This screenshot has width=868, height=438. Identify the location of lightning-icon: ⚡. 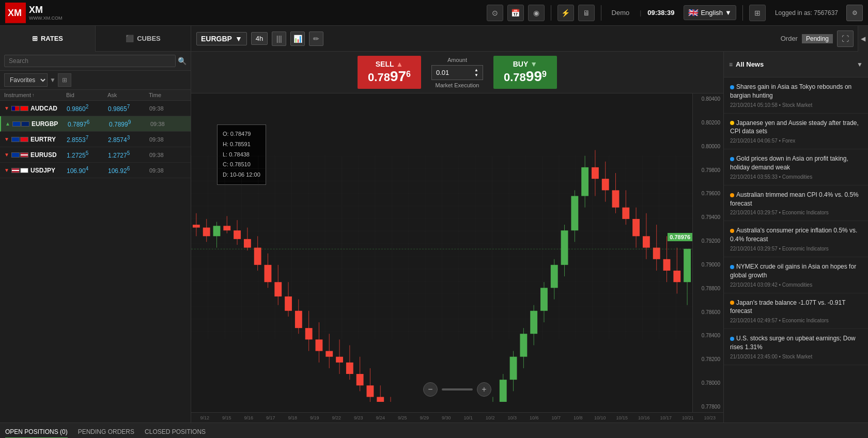
(566, 13).